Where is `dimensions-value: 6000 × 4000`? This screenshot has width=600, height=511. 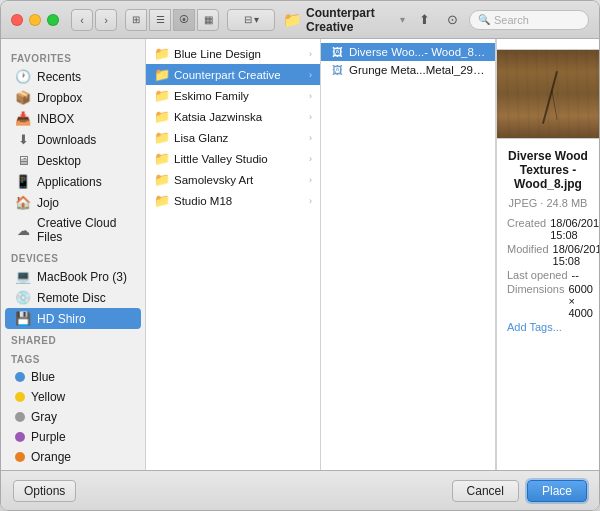
dimensions-value: 6000 × 4000 is located at coordinates (580, 301).